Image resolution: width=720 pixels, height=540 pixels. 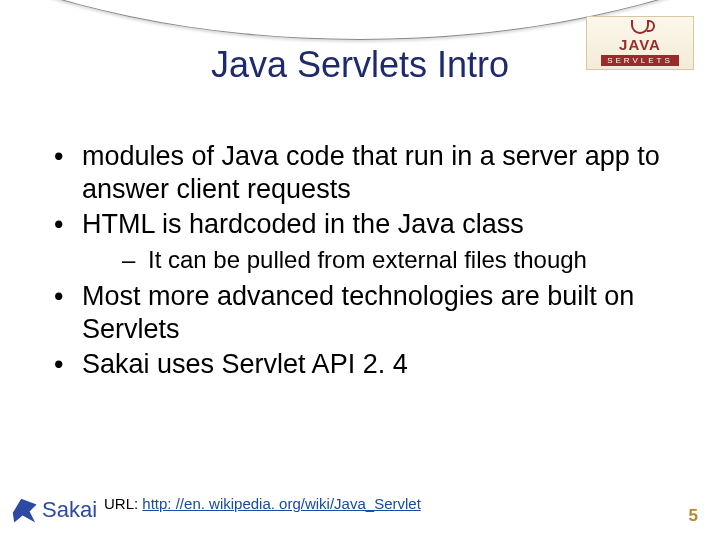 What do you see at coordinates (362, 313) in the screenshot?
I see `bullet-item: Most more advanced technologies are buil…` at bounding box center [362, 313].